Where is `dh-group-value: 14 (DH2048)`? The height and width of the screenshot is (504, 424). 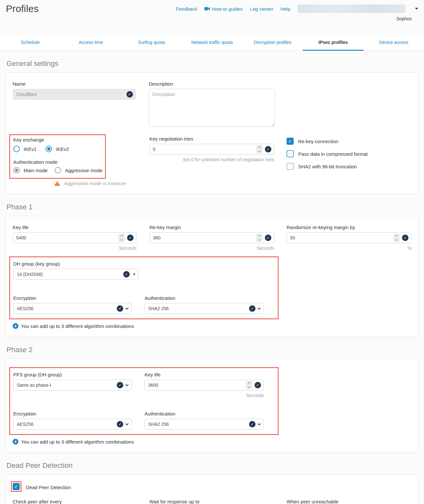
dh-group-value: 14 (DH2048) is located at coordinates (70, 274).